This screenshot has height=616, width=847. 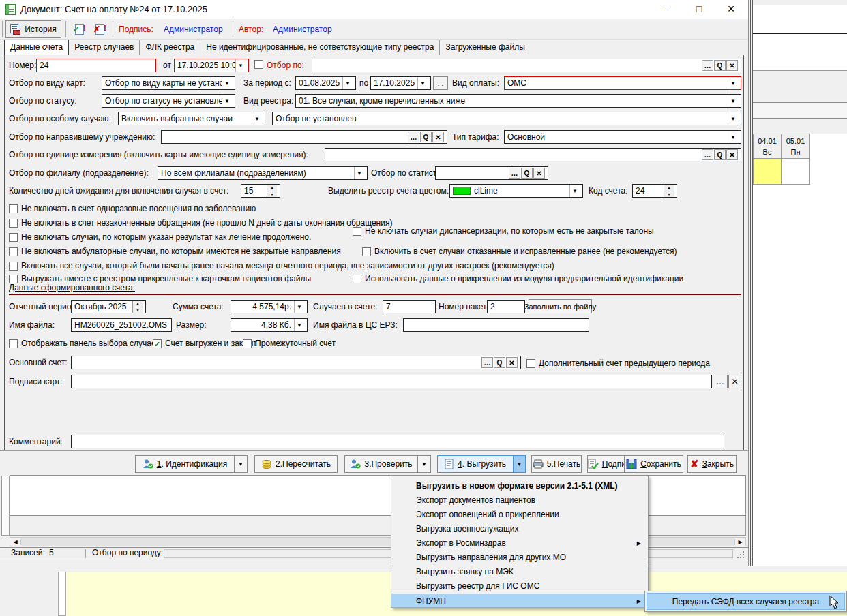 What do you see at coordinates (699, 10) in the screenshot?
I see `maximize-button: □` at bounding box center [699, 10].